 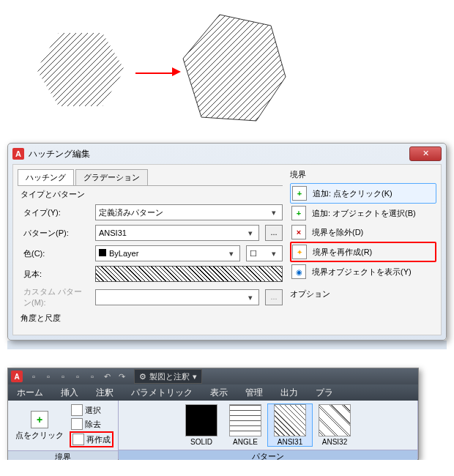 What do you see at coordinates (18, 154) in the screenshot?
I see `app-icon: A` at bounding box center [18, 154].